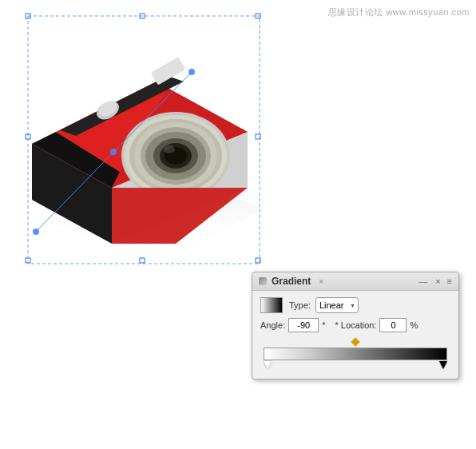 The width and height of the screenshot is (476, 449). Describe the element at coordinates (450, 281) in the screenshot. I see `panel-menu-button: ≡` at that location.